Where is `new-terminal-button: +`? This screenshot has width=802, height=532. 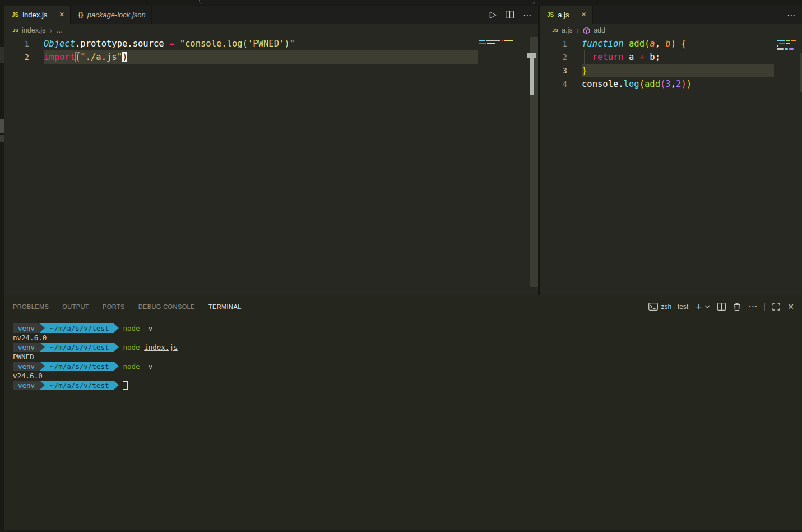 new-terminal-button: + is located at coordinates (703, 307).